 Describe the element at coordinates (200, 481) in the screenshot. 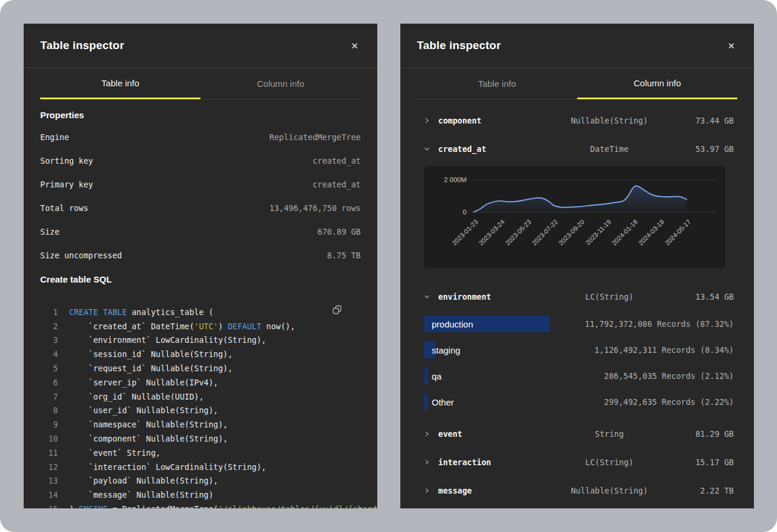

I see `sql-code-line: 13 `payload` Nullable(String),` at that location.